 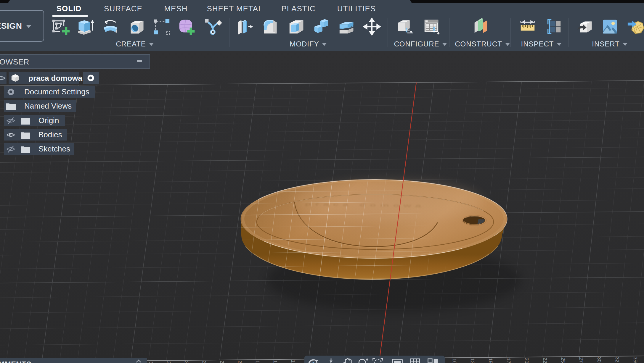 I want to click on document-name: praca domowa, so click(x=55, y=78).